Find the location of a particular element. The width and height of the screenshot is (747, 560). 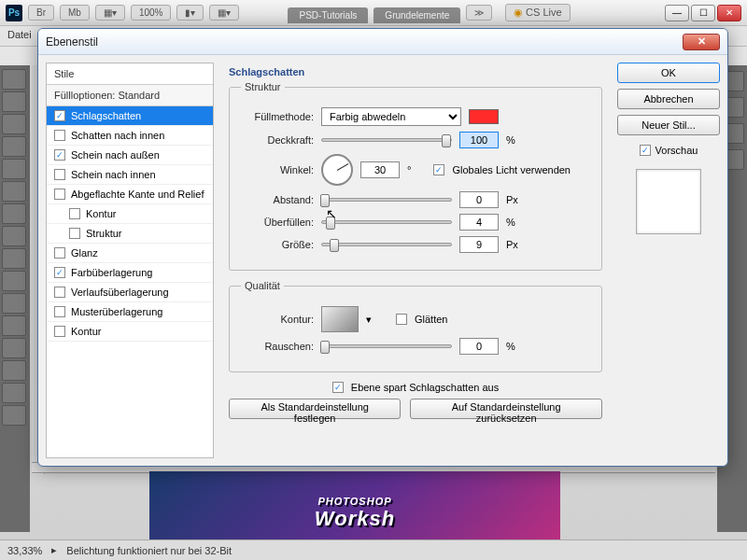

distance-label: Abstand: is located at coordinates (277, 200).